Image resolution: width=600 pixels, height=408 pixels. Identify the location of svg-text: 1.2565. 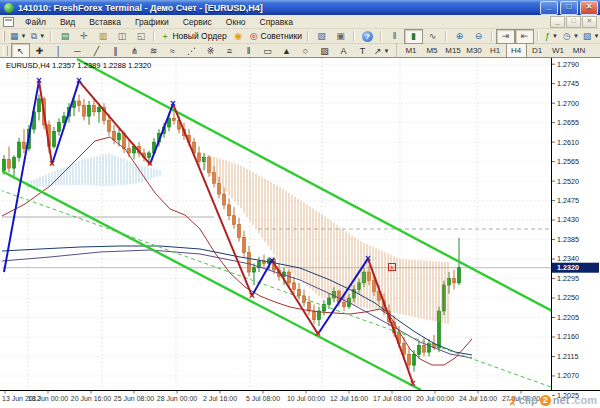
(568, 162).